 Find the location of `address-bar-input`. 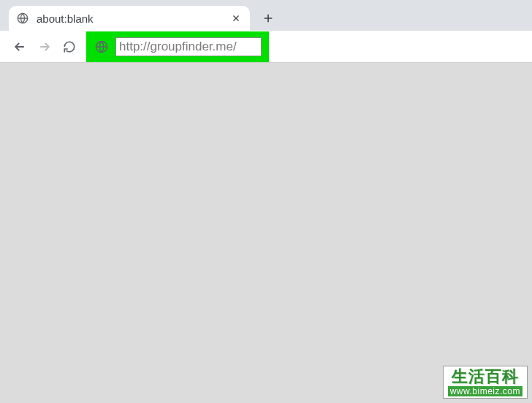

address-bar-input is located at coordinates (189, 47).